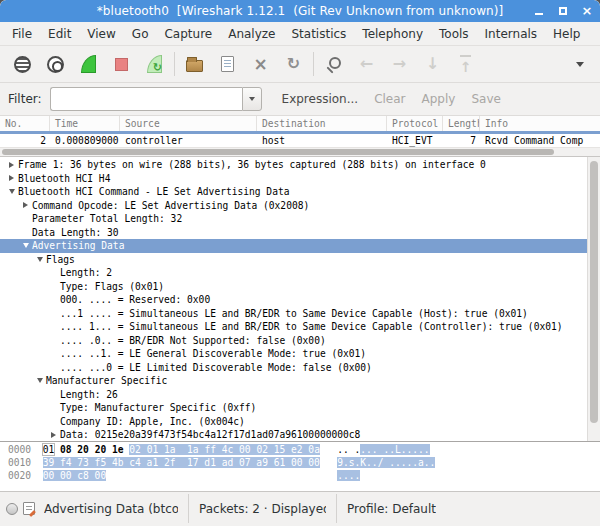 The image size is (600, 526). Describe the element at coordinates (184, 450) in the screenshot. I see `hex-bytes: 01 08 20 20 1e 02 01 1a 1a ff 4c 00 02 1…` at that location.